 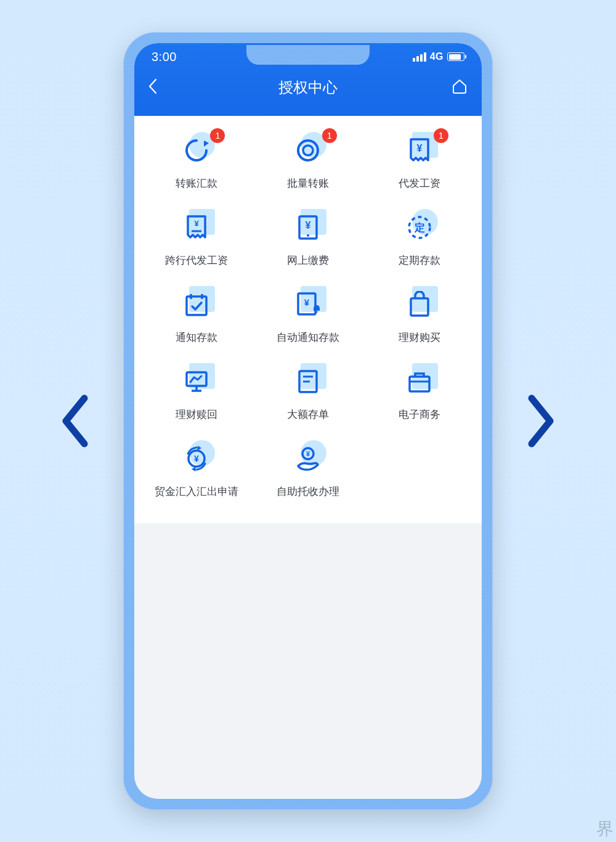 I want to click on phone-notch, so click(x=308, y=55).